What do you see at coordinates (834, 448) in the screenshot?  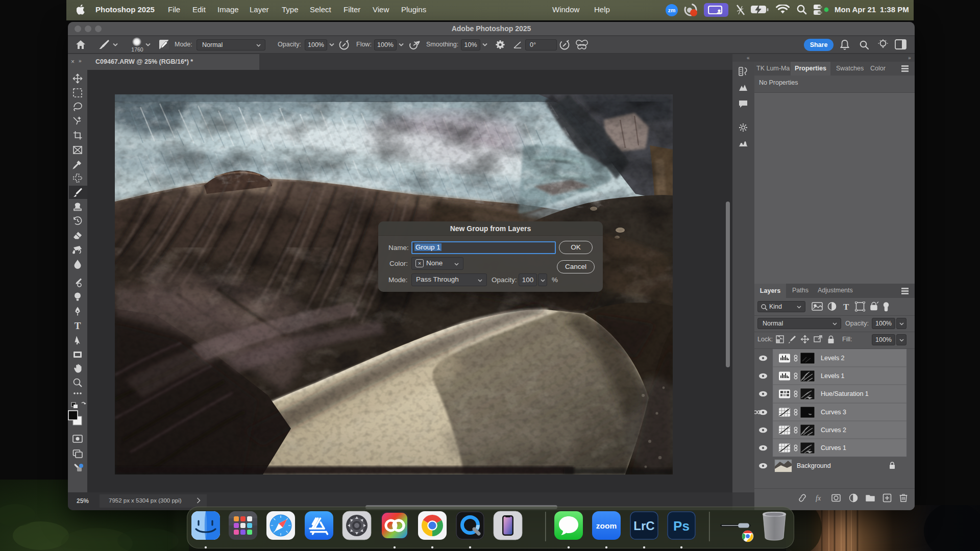 I see `svg-text: Curves 1` at bounding box center [834, 448].